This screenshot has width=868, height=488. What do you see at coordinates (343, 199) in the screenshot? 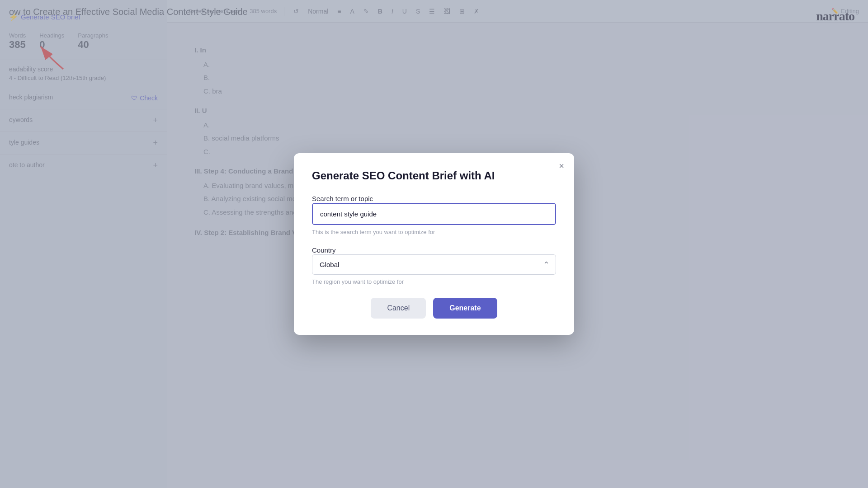
I see `search-term-label: Search term or topic` at bounding box center [343, 199].